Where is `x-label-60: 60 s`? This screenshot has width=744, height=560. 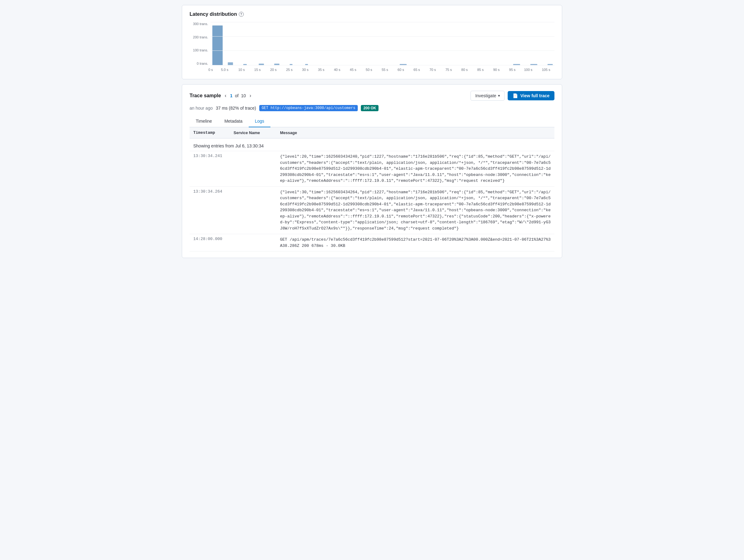
x-label-60: 60 s is located at coordinates (401, 70).